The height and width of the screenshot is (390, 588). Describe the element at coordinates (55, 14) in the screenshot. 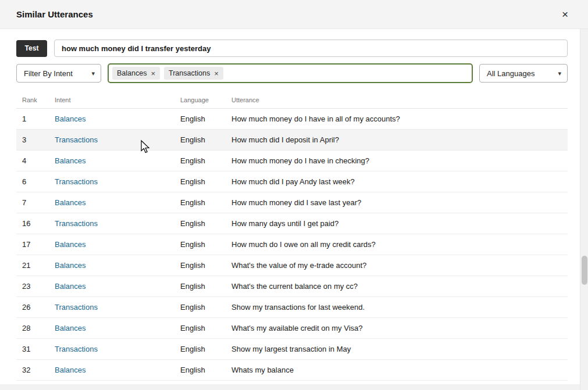

I see `dialog-title: Similar Utterances` at that location.